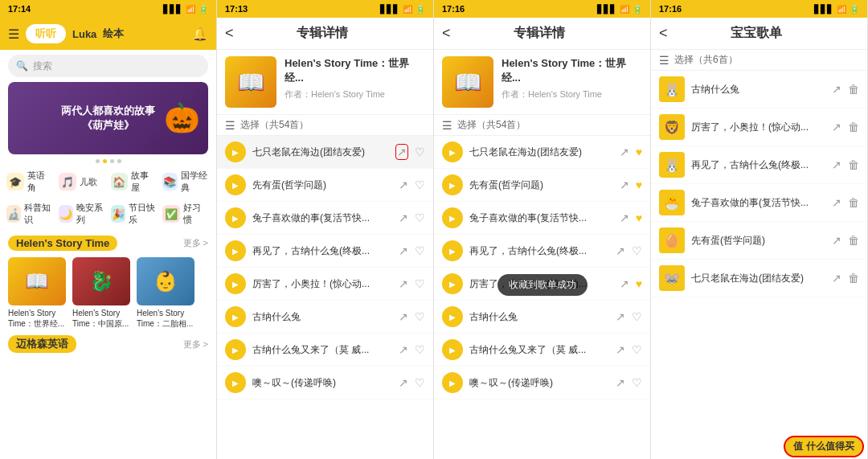 The width and height of the screenshot is (868, 459). Describe the element at coordinates (837, 127) in the screenshot. I see `share-icon-pl-1: ↗` at that location.